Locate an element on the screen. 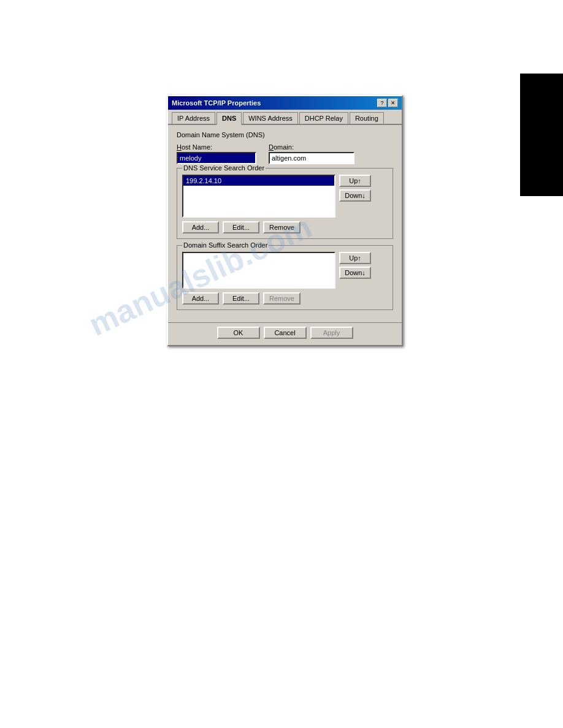 The width and height of the screenshot is (563, 728). dns-list-item: 199.2.14.10 is located at coordinates (259, 181).